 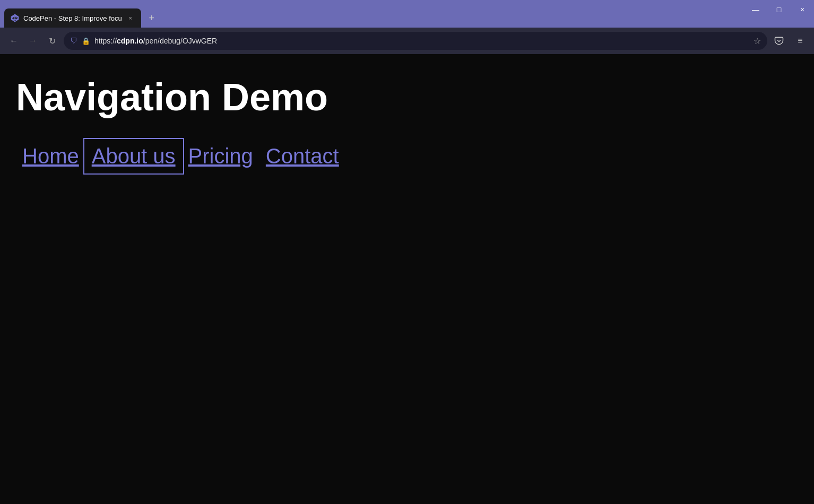 What do you see at coordinates (407, 14) in the screenshot?
I see `tab-row: CodePen - Step 8: Improve focu × + — □ ×` at bounding box center [407, 14].